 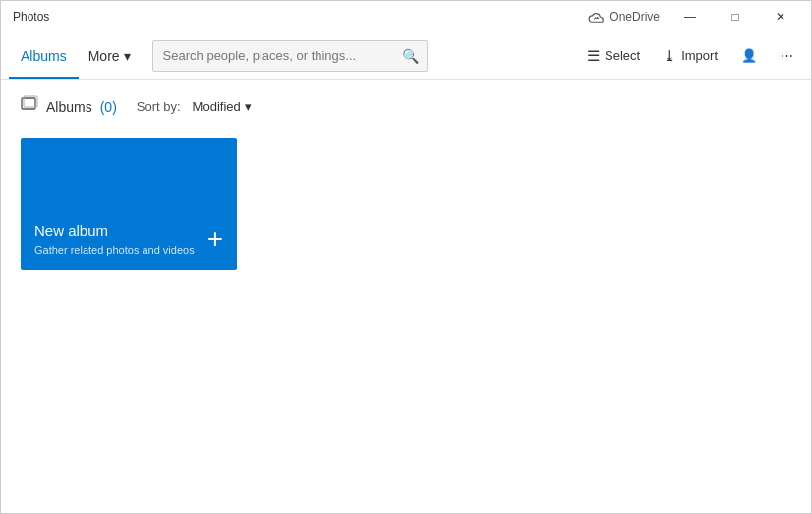 I want to click on search-bar: 🔍, so click(x=290, y=56).